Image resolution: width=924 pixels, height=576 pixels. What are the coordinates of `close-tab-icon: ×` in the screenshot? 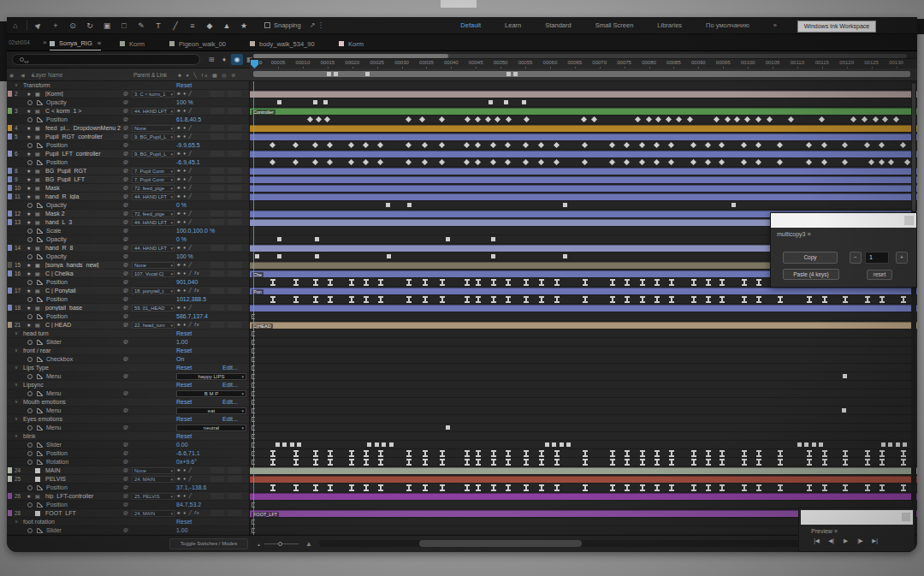 It's located at (44, 43).